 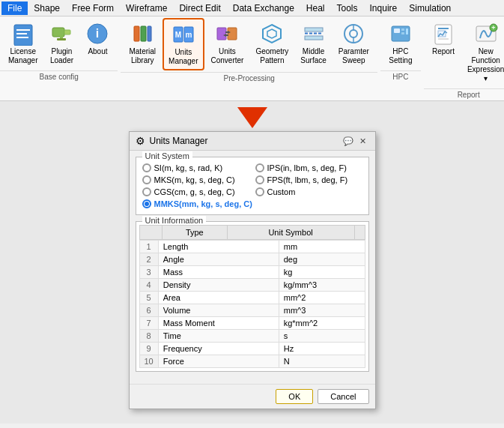 I want to click on plugin-loader-label: PluginLoader, so click(x=61, y=56).